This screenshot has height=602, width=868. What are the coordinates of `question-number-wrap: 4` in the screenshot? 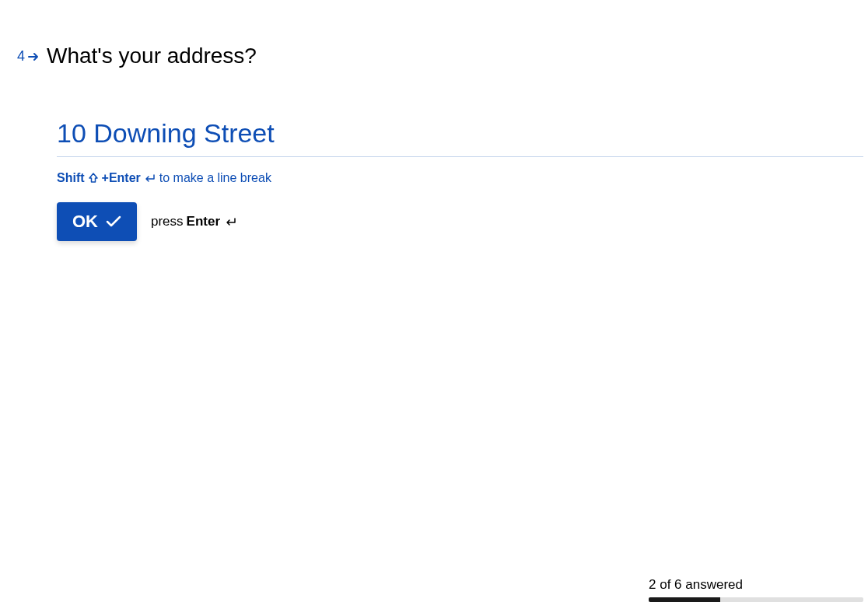 It's located at (28, 53).